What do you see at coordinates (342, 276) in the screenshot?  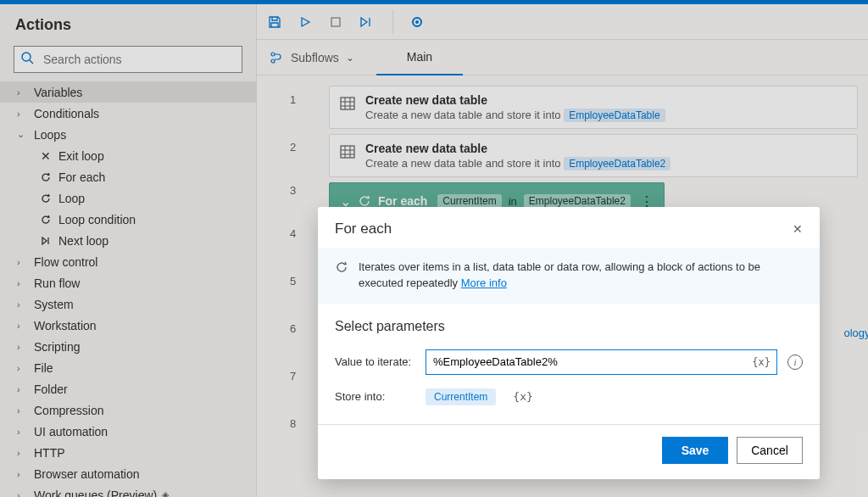 I see `cycle-icon` at bounding box center [342, 276].